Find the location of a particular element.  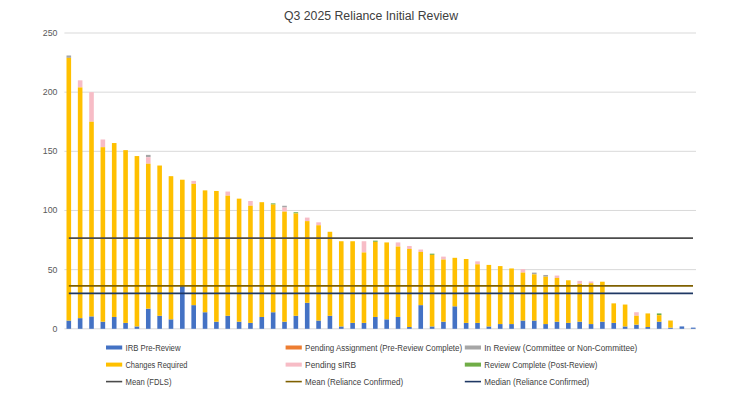

svg-text: Median (Reliance Confirmed) is located at coordinates (536, 382).